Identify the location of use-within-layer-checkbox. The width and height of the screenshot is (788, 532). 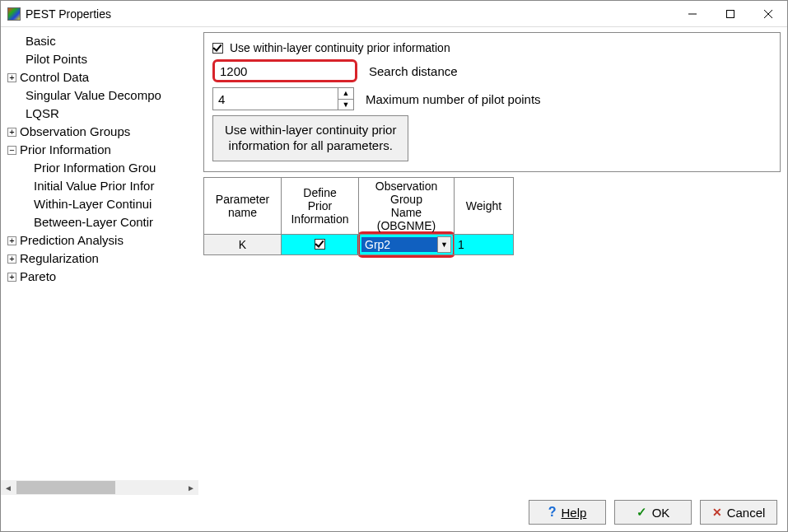
(217, 48).